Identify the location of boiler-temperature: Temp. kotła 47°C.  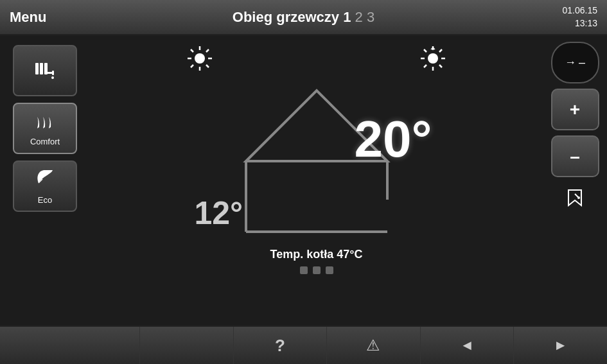
(317, 254).